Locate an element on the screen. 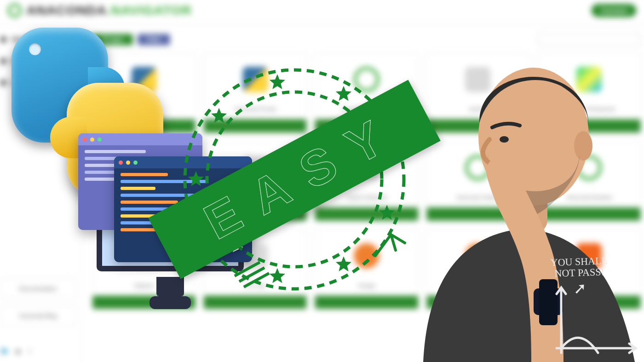 The image size is (644, 362). anaconda-brand: ANACONDA.NAVIGATOR is located at coordinates (100, 10).